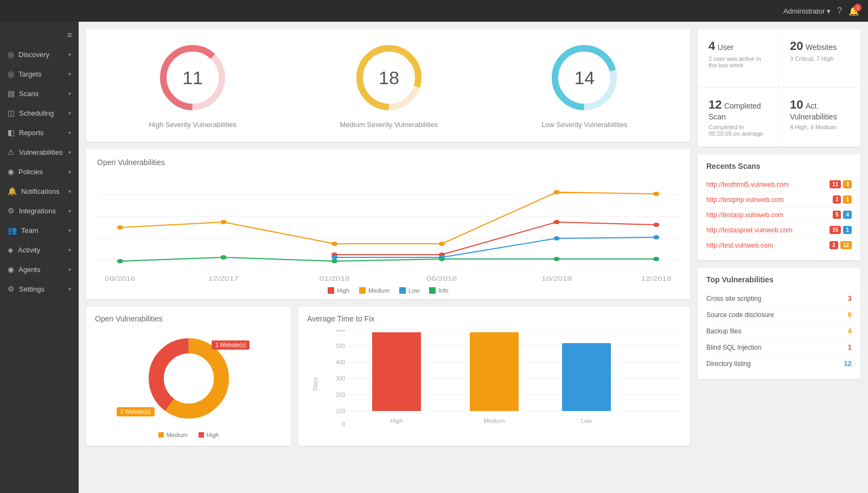  What do you see at coordinates (779, 315) in the screenshot?
I see `vuln-row: Source code disclosure 6` at bounding box center [779, 315].